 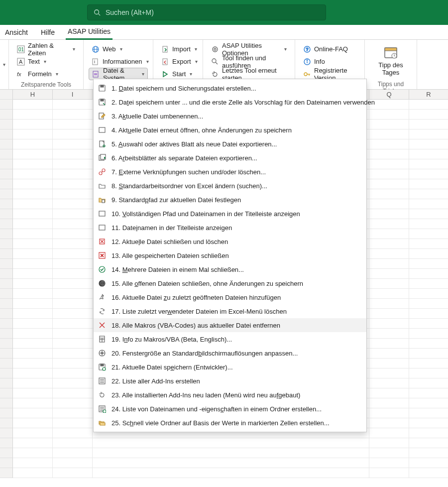 What do you see at coordinates (230, 325) in the screenshot?
I see `menu-item: 18. Alle Makros (VBA-Codes) aus aktuelle…` at bounding box center [230, 325].